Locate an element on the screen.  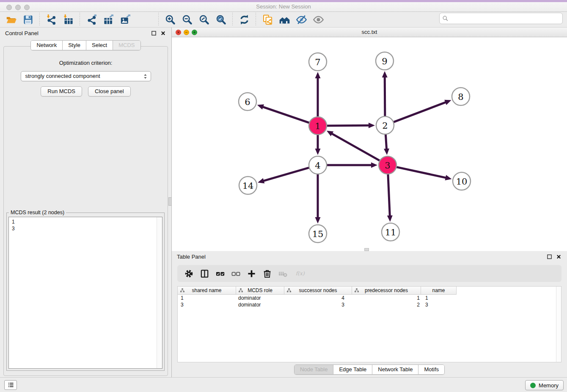
cell: 2 is located at coordinates (387, 305).